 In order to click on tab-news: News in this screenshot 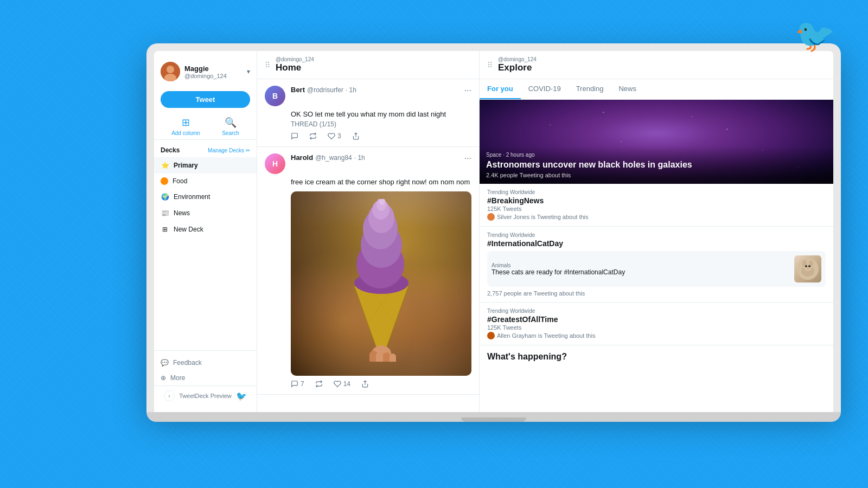, I will do `click(627, 89)`.